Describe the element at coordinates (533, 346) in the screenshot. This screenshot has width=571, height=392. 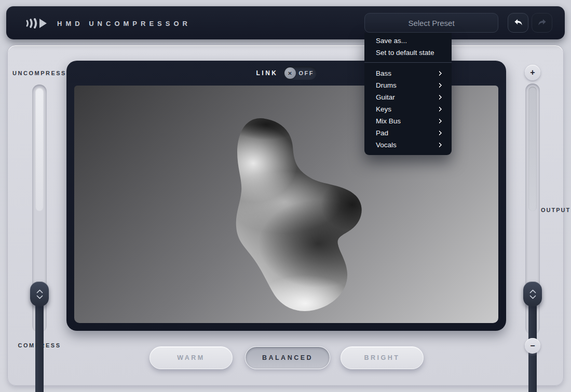
I see `output-decrease-button: −` at that location.